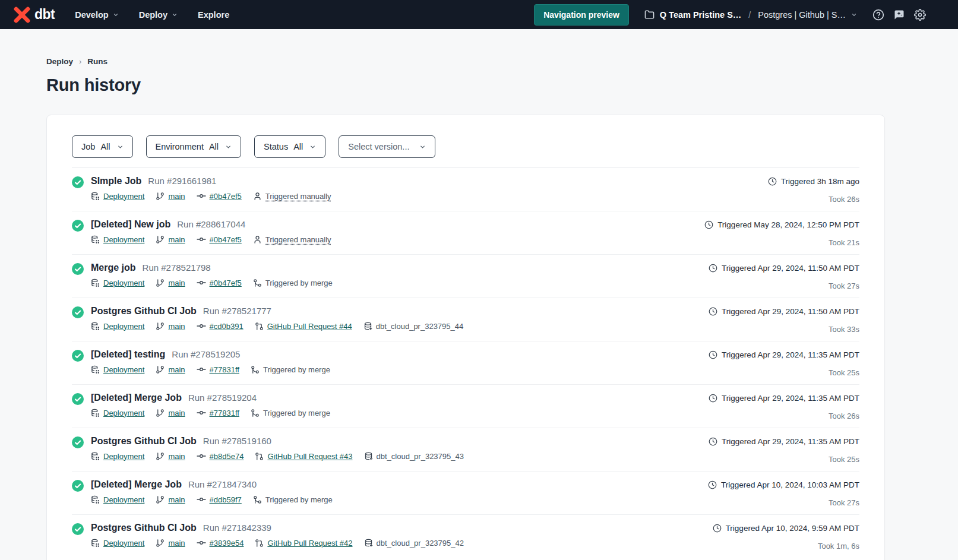 Image resolution: width=958 pixels, height=560 pixels. I want to click on run-job-title: Merge job, so click(113, 268).